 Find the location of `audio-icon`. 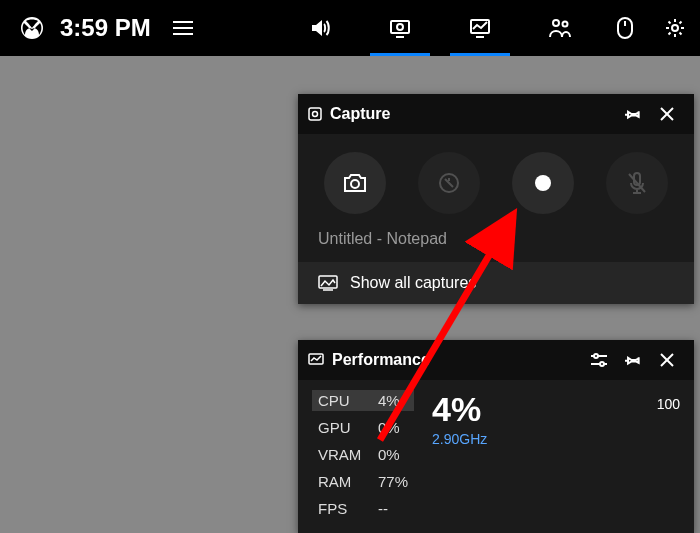

audio-icon is located at coordinates (320, 28).